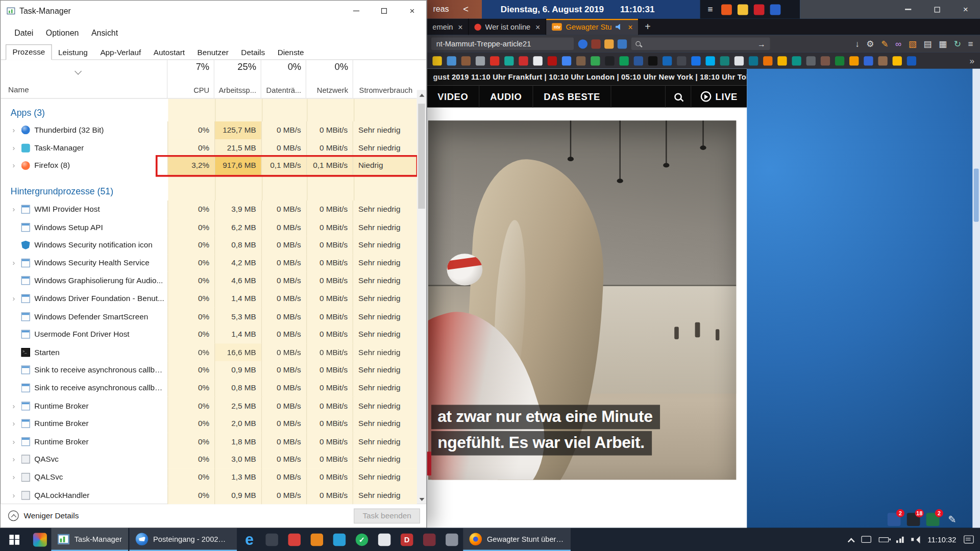 The image size is (980, 551). What do you see at coordinates (719, 97) in the screenshot?
I see `nav-live-button: LIVE` at bounding box center [719, 97].